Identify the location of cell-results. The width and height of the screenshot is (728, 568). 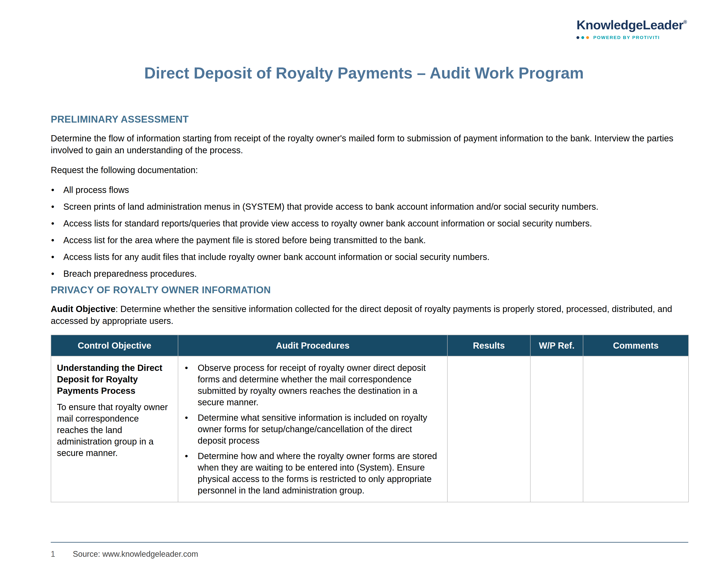
(489, 429).